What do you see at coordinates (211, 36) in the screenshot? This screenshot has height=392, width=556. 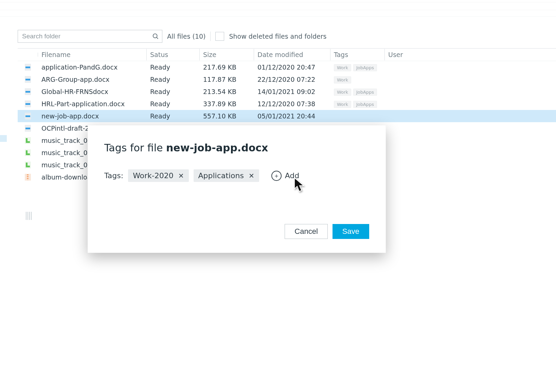 I see `toolbar-separator` at bounding box center [211, 36].